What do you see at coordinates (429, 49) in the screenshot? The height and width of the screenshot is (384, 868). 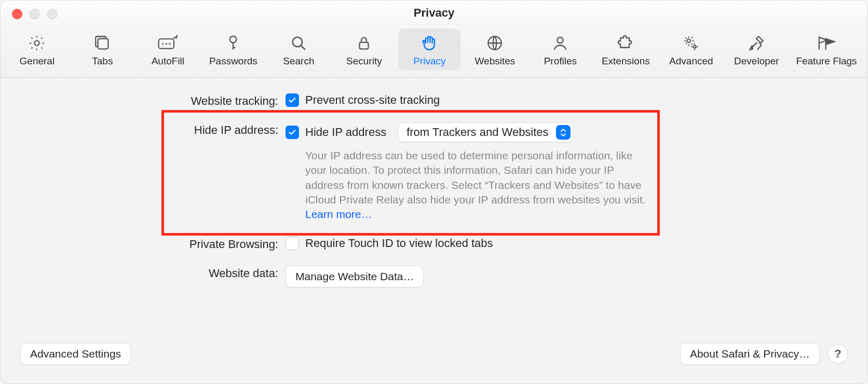 I see `tab-privacy: Privacy` at bounding box center [429, 49].